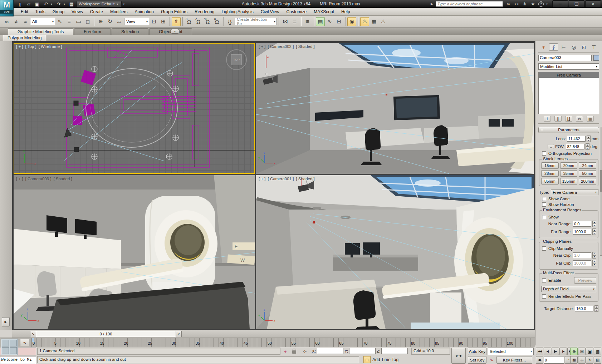  What do you see at coordinates (163, 21) in the screenshot?
I see `select-and-manipulate-icon: ⊞` at bounding box center [163, 21].